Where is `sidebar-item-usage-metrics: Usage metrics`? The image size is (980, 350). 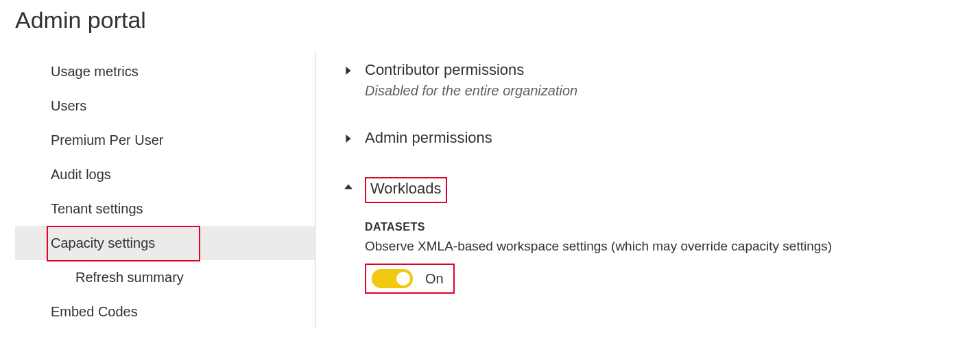
sidebar-item-usage-metrics: Usage metrics is located at coordinates (165, 71).